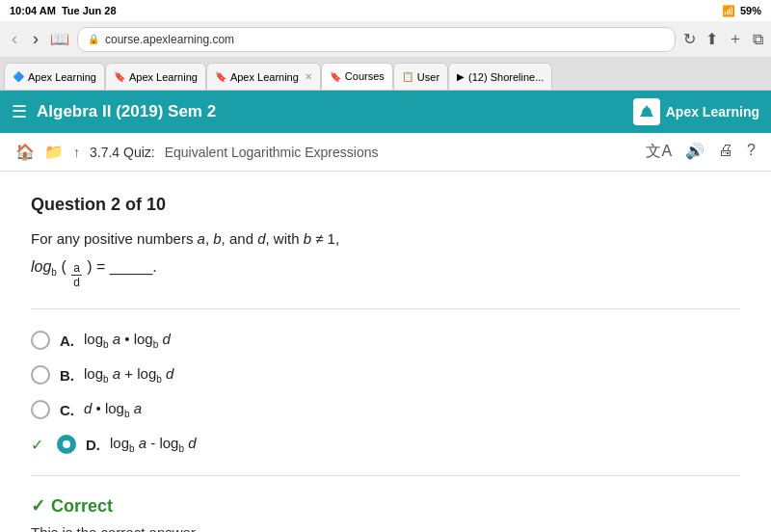  What do you see at coordinates (77, 282) in the screenshot?
I see `fraction-denominator: d` at bounding box center [77, 282].